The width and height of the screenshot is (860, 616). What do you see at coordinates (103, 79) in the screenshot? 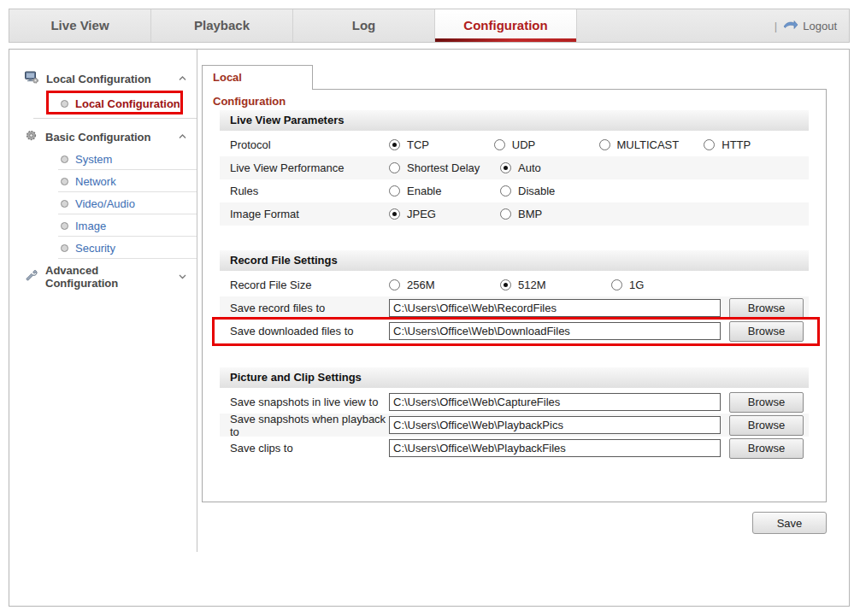
I see `sidebar-group-local-configuration: Local Configuration` at bounding box center [103, 79].